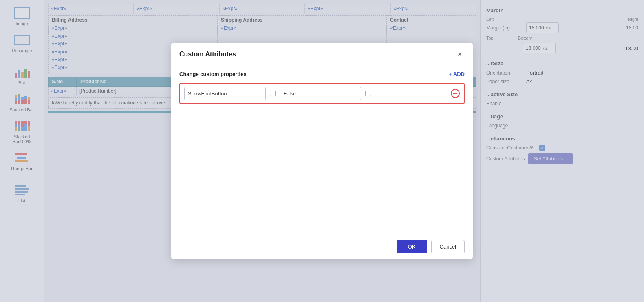 Image resolution: width=644 pixels, height=302 pixels. Describe the element at coordinates (208, 54) in the screenshot. I see `modal-title: Custom Attributes` at that location.